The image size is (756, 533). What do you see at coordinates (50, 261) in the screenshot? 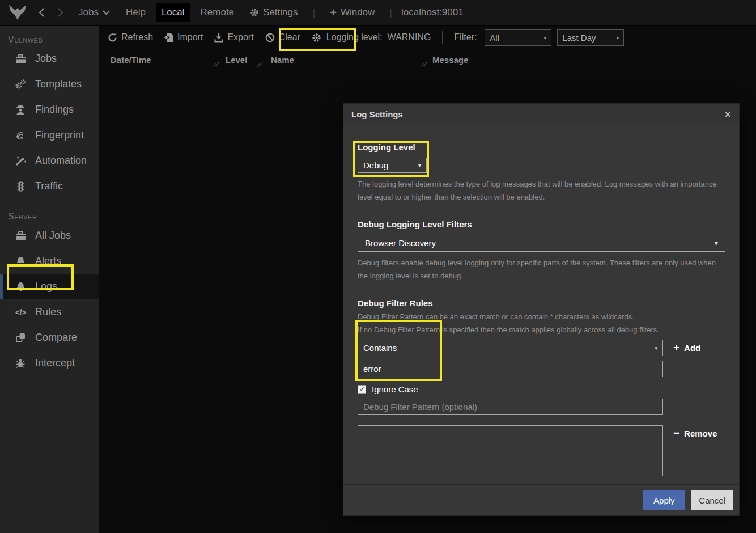
I see `sidebar-item-alerts: Alerts` at bounding box center [50, 261].